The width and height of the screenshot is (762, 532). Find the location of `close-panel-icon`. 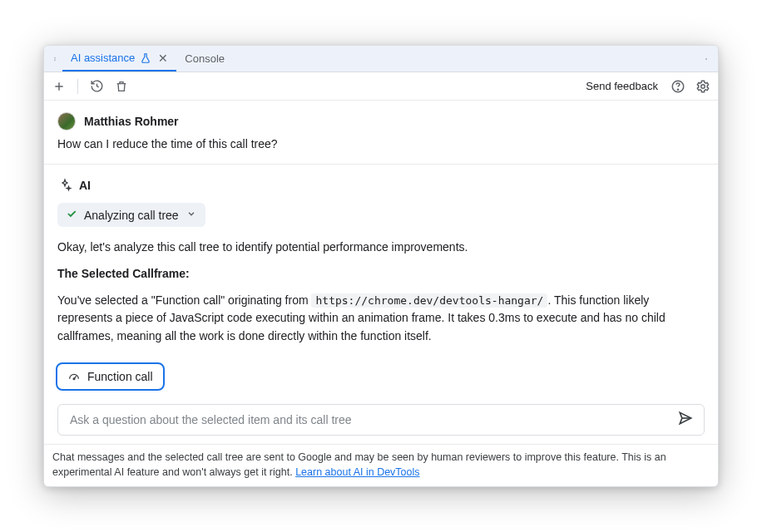

close-panel-icon is located at coordinates (706, 59).